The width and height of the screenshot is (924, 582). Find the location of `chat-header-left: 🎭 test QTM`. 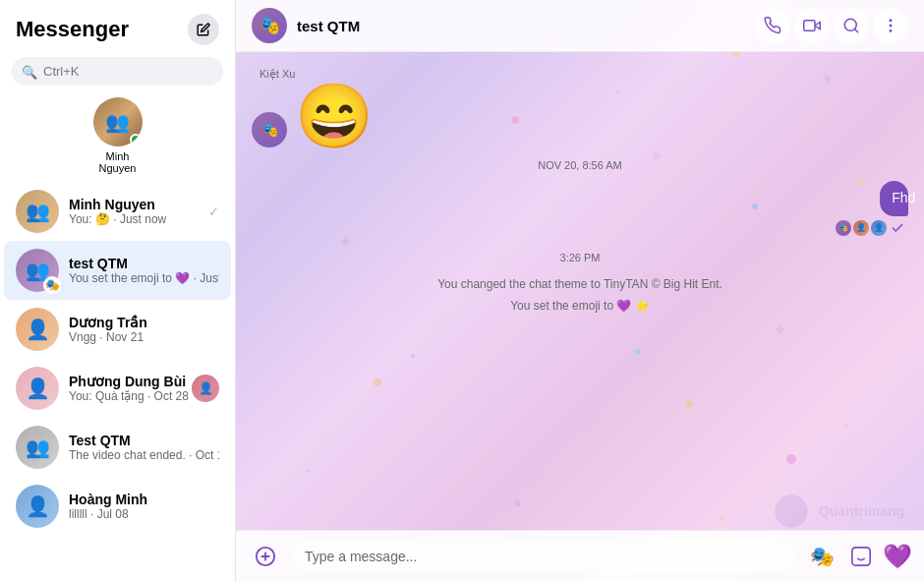

chat-header-left: 🎭 test QTM is located at coordinates (306, 26).